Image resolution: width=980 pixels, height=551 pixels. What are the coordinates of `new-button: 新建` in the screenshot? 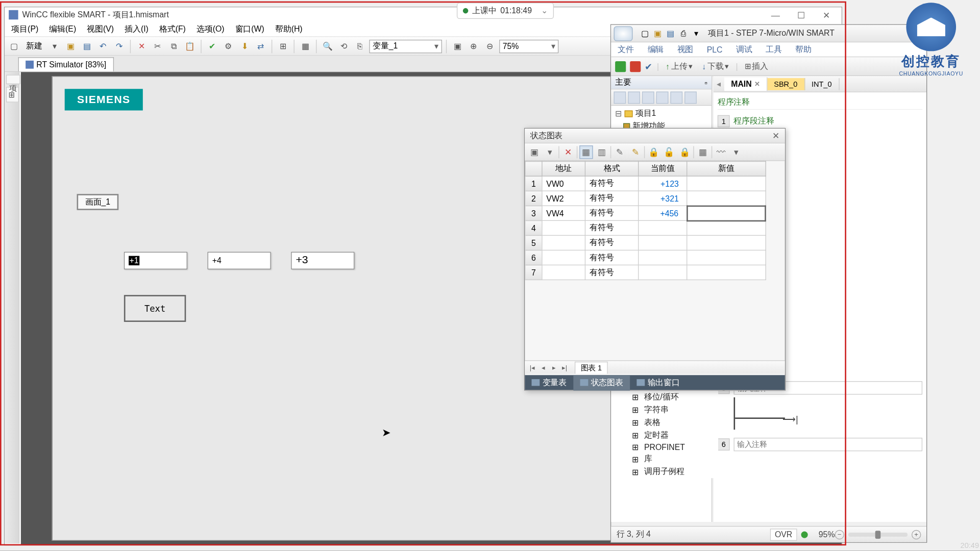 It's located at (34, 46).